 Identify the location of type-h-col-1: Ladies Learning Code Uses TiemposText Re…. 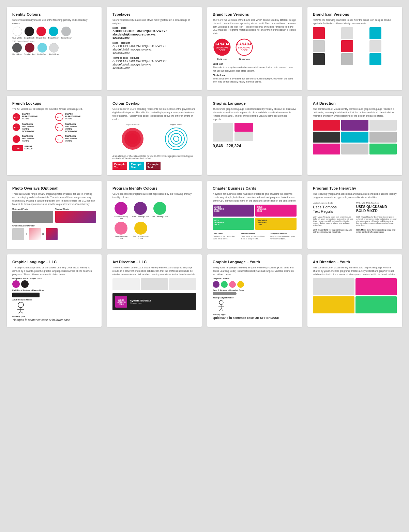
(333, 208).